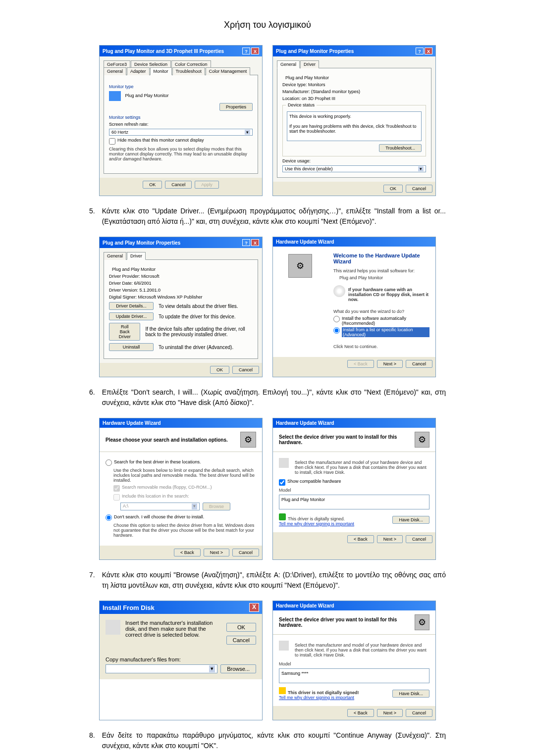 The width and height of the screenshot is (535, 756). I want to click on dialog-title-bar: Hardware Update Wizard, so click(354, 242).